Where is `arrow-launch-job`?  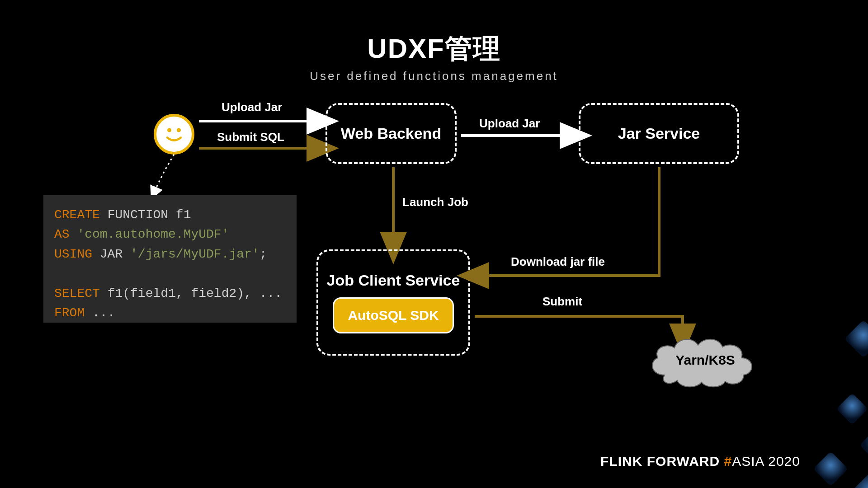
arrow-launch-job is located at coordinates (393, 207).